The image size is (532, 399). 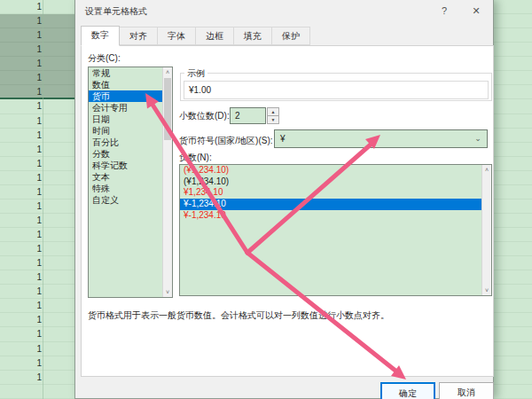 What do you see at coordinates (273, 112) in the screenshot?
I see `spinner-up-icon: ▲` at bounding box center [273, 112].